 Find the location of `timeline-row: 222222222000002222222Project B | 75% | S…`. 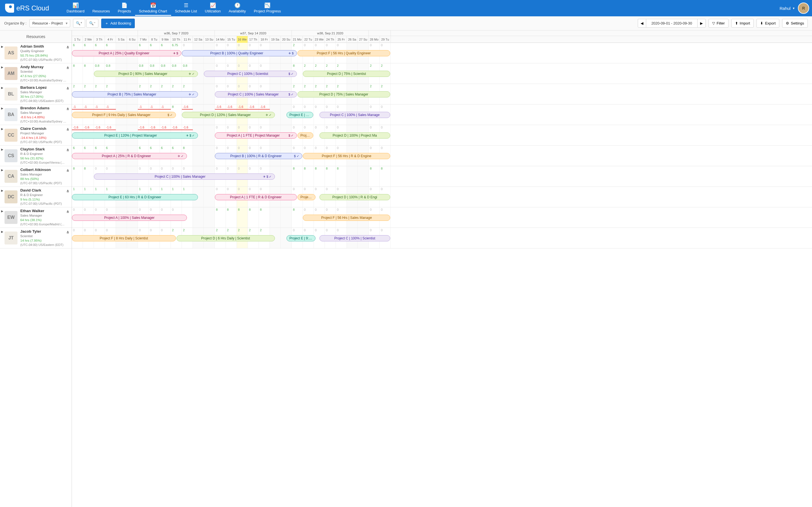

timeline-row: 222222222000002222222Project B | 75% | S… is located at coordinates (442, 94).